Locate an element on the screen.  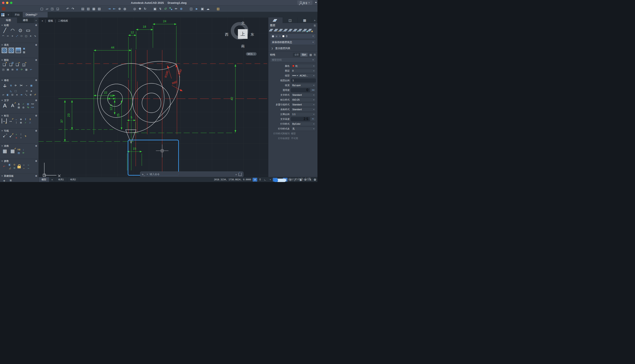
cloud-storage-button: ☁ is located at coordinates (208, 9).